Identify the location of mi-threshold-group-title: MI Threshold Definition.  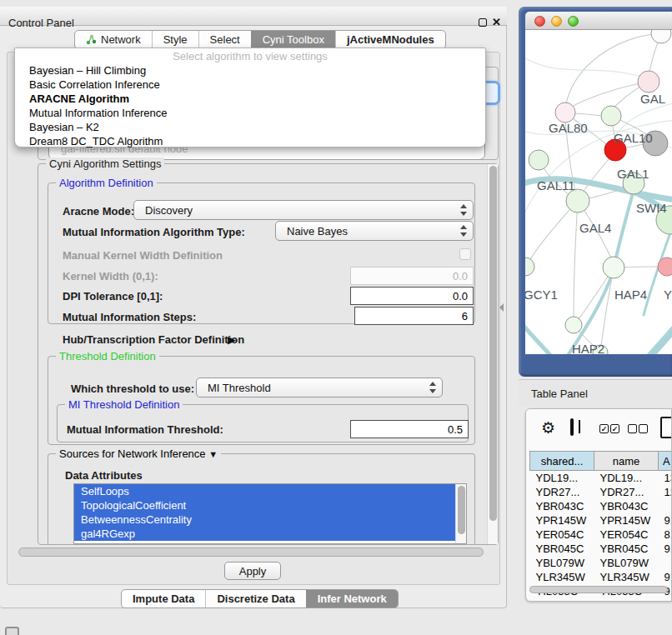
(123, 405).